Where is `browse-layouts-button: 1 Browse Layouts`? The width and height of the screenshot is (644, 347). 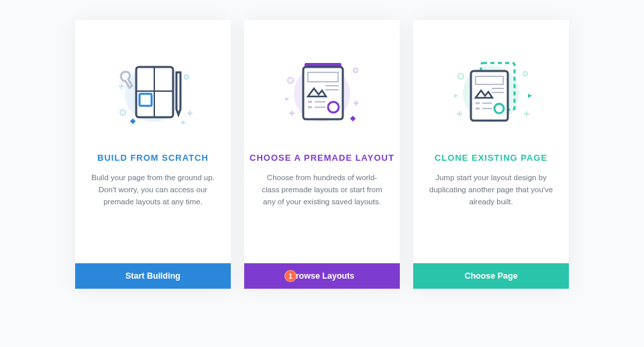
browse-layouts-button: 1 Browse Layouts is located at coordinates (322, 276).